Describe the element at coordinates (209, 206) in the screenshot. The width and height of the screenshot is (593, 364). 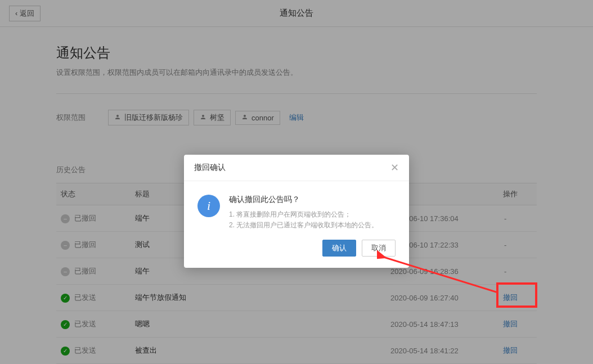
I see `info-icon: i` at that location.